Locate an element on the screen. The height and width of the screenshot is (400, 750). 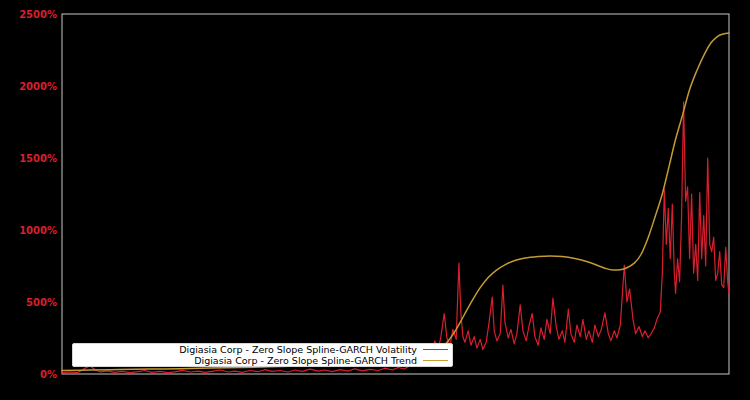
trend-line-swatch is located at coordinates (436, 360).